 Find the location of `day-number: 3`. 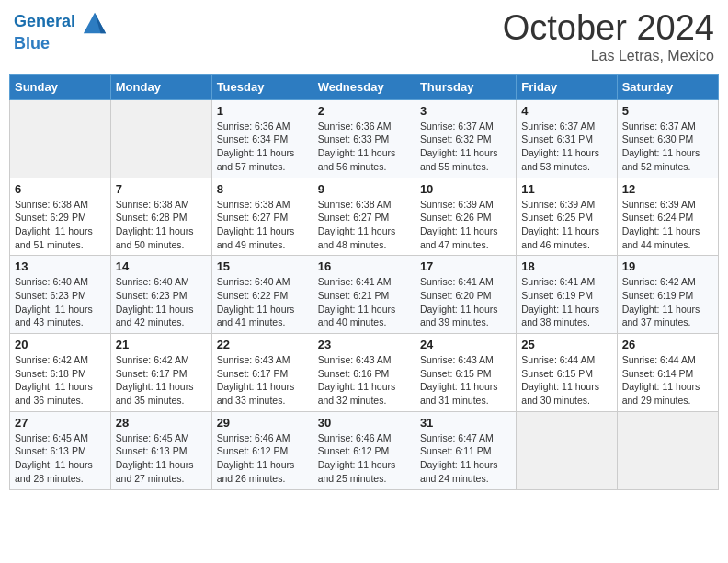

day-number: 3 is located at coordinates (465, 110).